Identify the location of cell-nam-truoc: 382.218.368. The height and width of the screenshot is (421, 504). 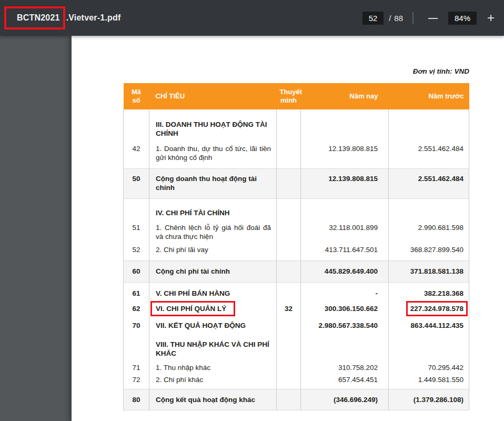
(429, 292).